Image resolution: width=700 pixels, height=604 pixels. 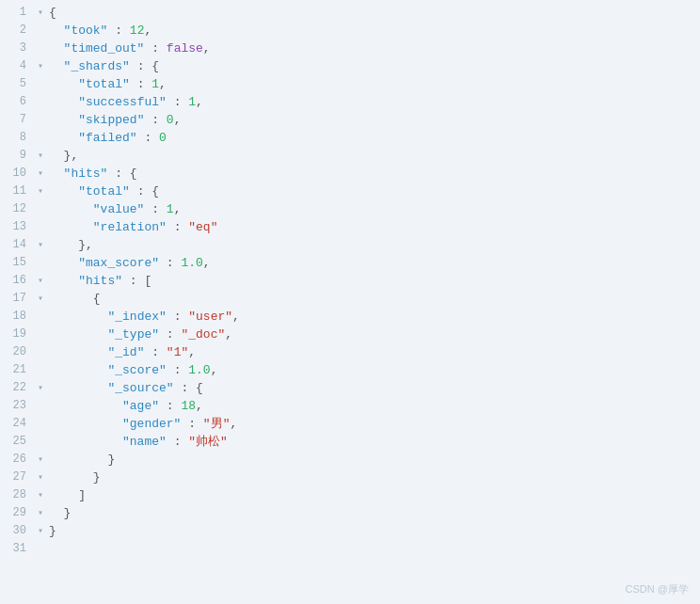 I want to click on code-line: 22▾ "_source" : {, so click(x=350, y=388).